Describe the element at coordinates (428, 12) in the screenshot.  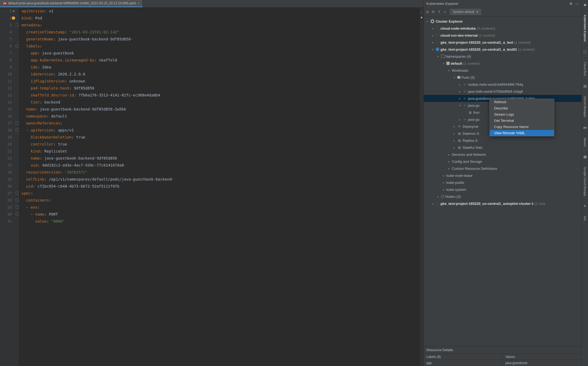
I see `connect-icon: ⎘` at that location.